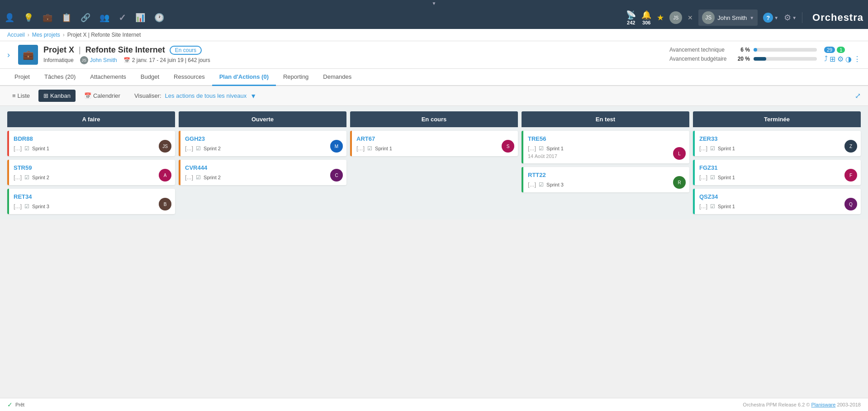 Image resolution: width=868 pixels, height=411 pixels. Describe the element at coordinates (606, 185) in the screenshot. I see `card-rtt22-meta: [...] ☑ Sprint 3` at that location.